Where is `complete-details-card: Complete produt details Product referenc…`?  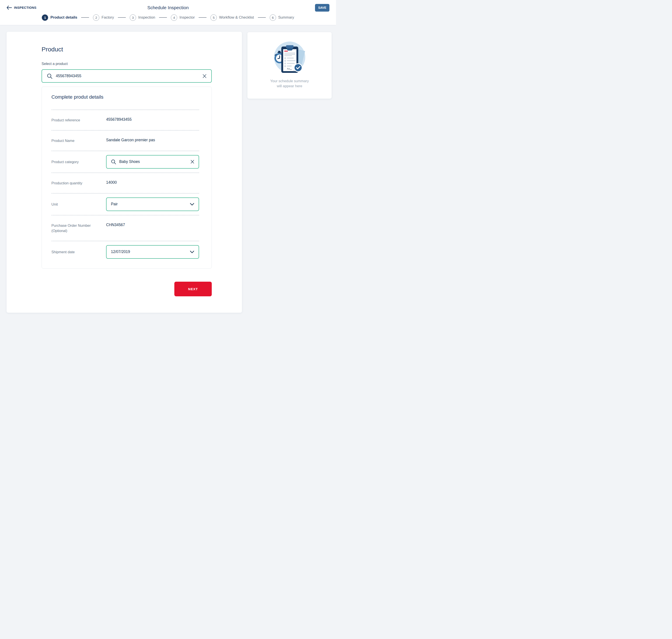
complete-details-card: Complete produt details Product referenc… is located at coordinates (127, 177).